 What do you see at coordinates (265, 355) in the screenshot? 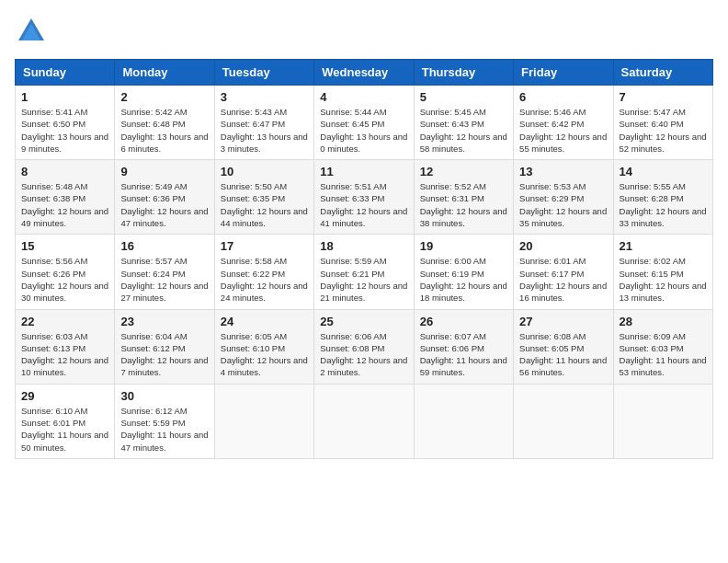
I see `day-info: Sunrise: 6:05 AM Sunset: 6:10 PM Dayligh…` at bounding box center [265, 355].